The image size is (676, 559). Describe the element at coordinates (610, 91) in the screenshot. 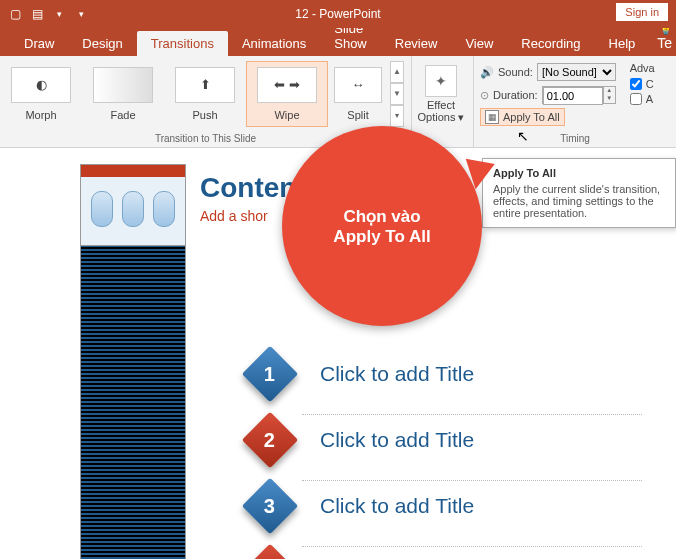

I see `spin-up-icon: ▲` at that location.